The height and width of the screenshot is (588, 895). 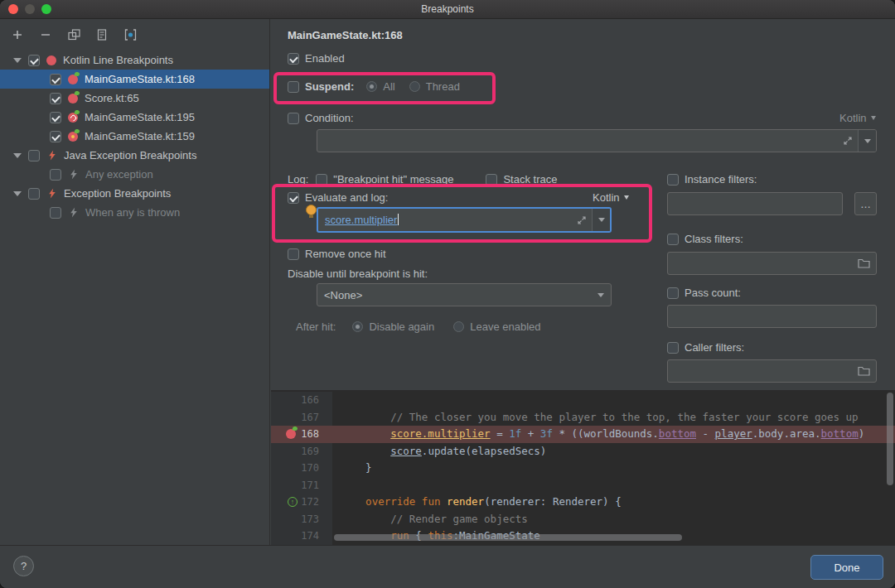 I want to click on line-number: 170, so click(x=302, y=469).